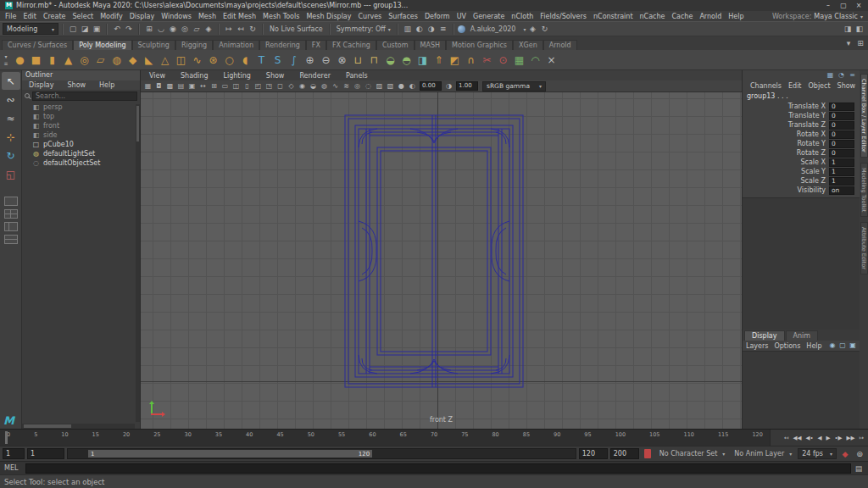 The height and width of the screenshot is (488, 868). What do you see at coordinates (787, 438) in the screenshot?
I see `go-to-start-button: ↤` at bounding box center [787, 438].